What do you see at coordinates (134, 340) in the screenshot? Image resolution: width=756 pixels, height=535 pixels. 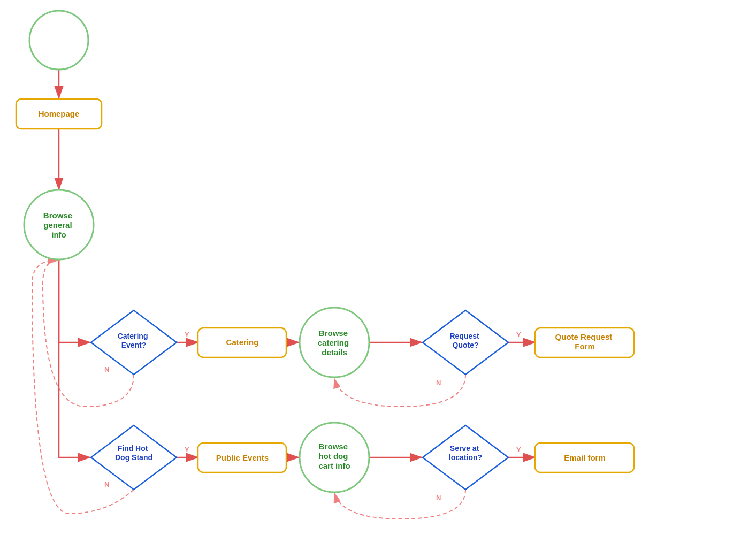 I see `catering-event-label: Catering Event?` at bounding box center [134, 340].